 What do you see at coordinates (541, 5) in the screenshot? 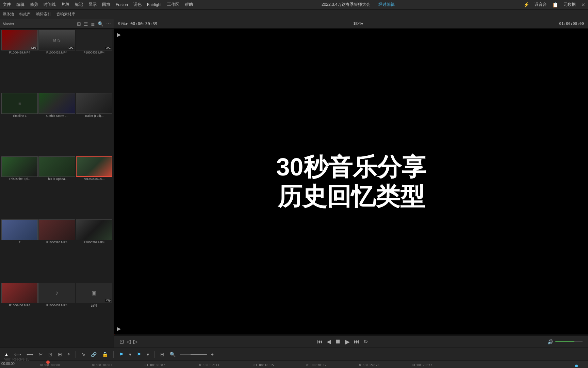
I see `mixer-label: 调音台` at bounding box center [541, 5].